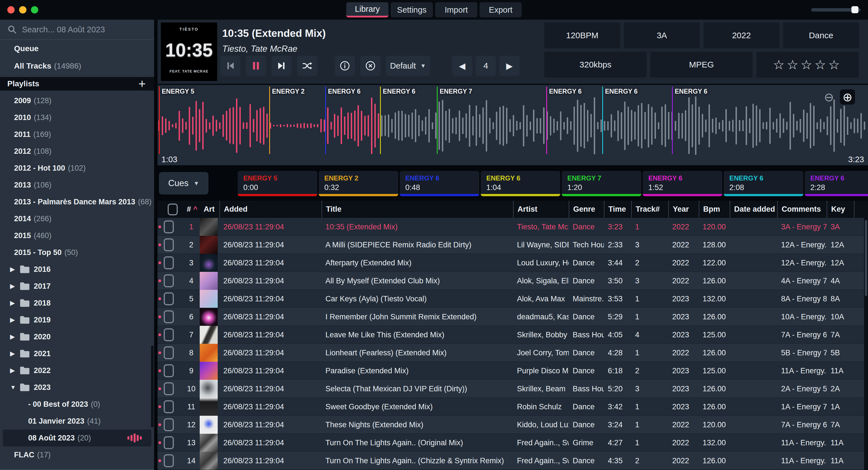 This screenshot has width=868, height=470. What do you see at coordinates (412, 10) in the screenshot?
I see `tab-settings: Settings` at bounding box center [412, 10].